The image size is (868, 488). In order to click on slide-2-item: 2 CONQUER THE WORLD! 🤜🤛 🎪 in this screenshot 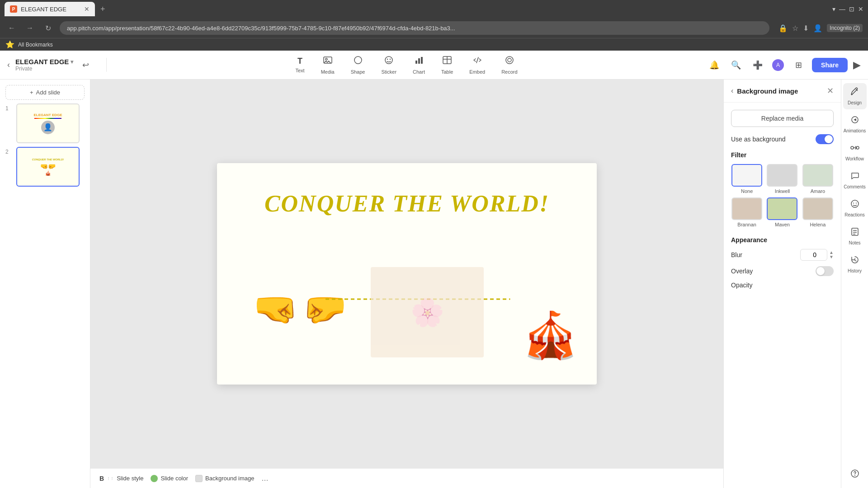, I will do `click(45, 167)`.